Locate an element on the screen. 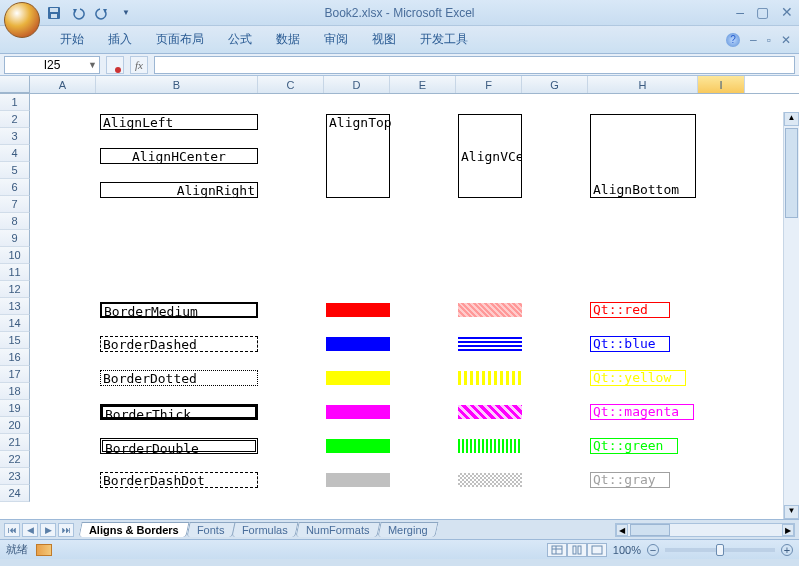 Image resolution: width=799 pixels, height=566 pixels. qt-gray: Qt::gray is located at coordinates (630, 480).